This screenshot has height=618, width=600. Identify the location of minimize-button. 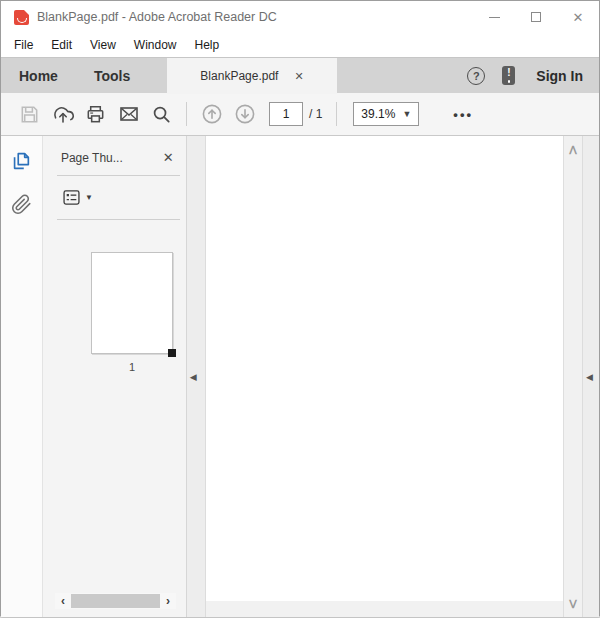
(494, 17).